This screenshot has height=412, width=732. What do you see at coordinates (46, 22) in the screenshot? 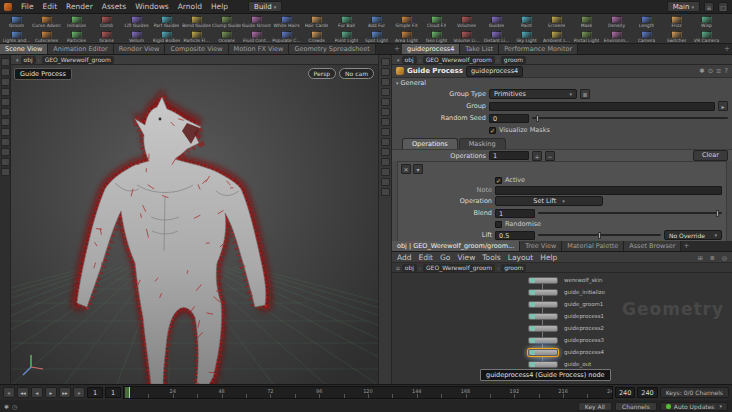
I see `shelf-tool: Curve Advect` at bounding box center [46, 22].